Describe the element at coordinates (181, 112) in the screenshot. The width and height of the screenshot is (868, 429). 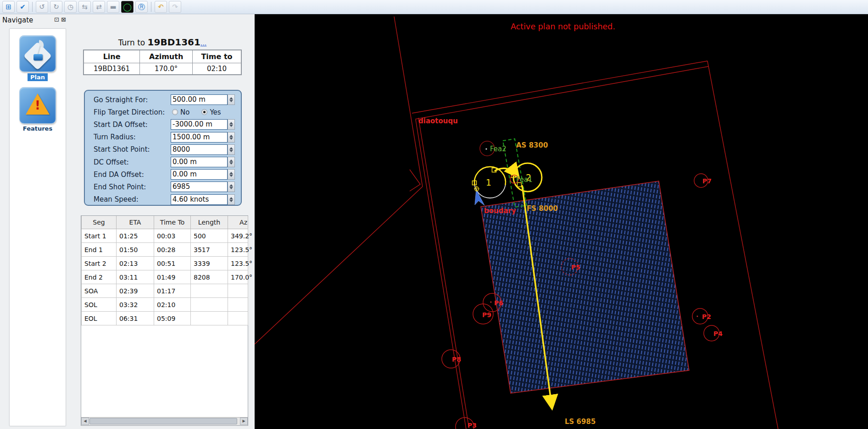
I see `radio-option-no: No` at that location.